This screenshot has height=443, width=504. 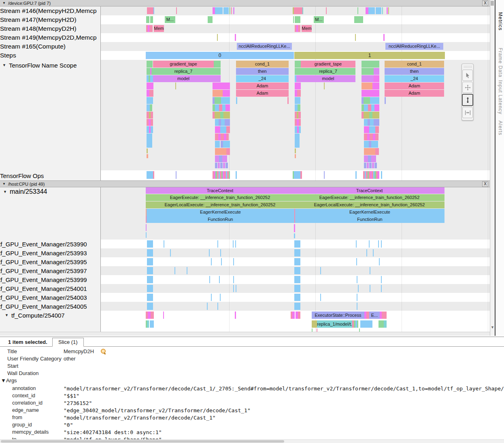 I want to click on horizontal-scrollbar, so click(x=252, y=441).